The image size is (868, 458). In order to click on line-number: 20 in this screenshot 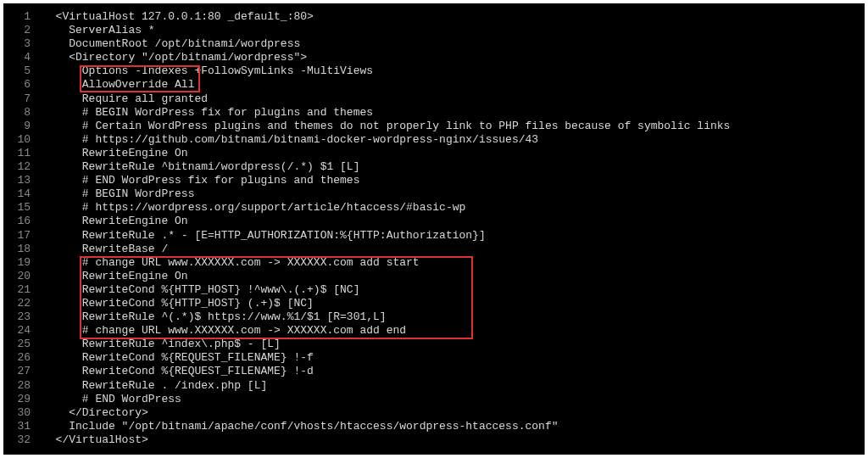, I will do `click(24, 276)`.